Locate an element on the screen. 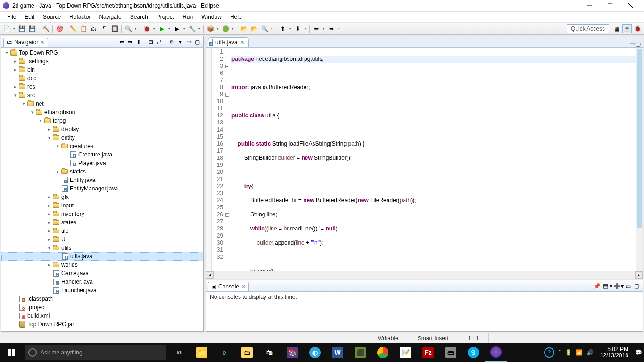 This screenshot has width=644, height=362. pin-console-button: 📌 is located at coordinates (597, 286).